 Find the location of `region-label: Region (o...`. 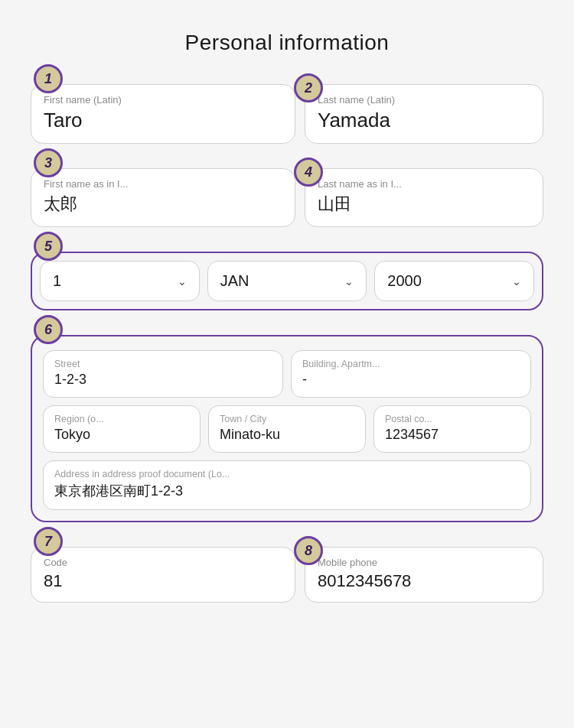

region-label: Region (o... is located at coordinates (122, 419).